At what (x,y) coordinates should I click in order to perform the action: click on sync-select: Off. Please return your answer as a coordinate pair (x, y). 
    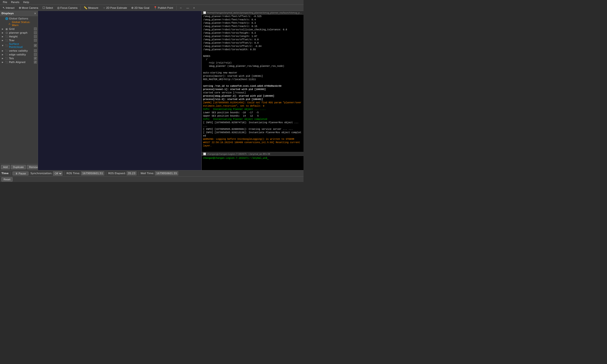
    Looking at the image, I should click on (58, 174).